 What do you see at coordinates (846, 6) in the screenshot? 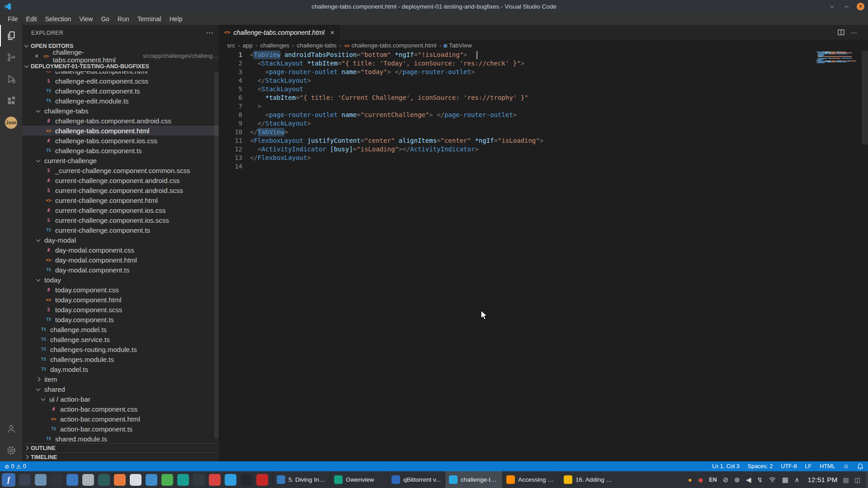
I see `maximize-button` at bounding box center [846, 6].